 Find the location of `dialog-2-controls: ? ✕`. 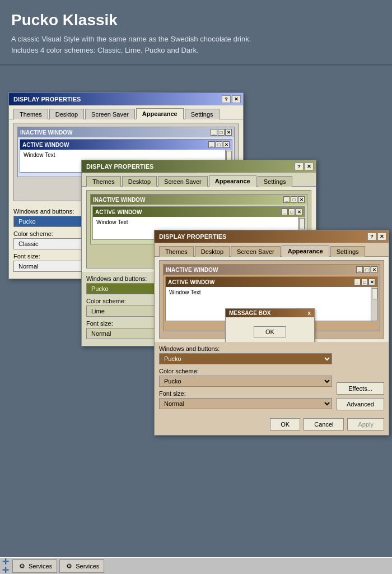

dialog-2-controls: ? ✕ is located at coordinates (304, 166).